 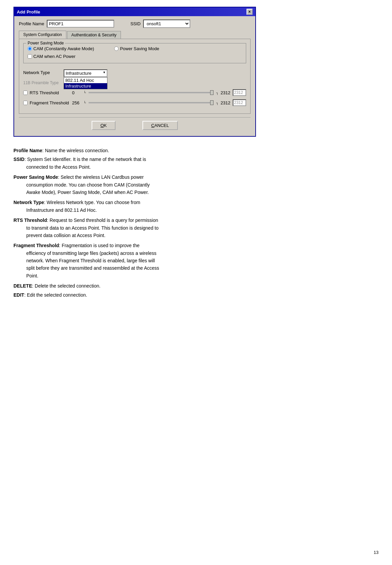 What do you see at coordinates (239, 93) in the screenshot?
I see `rts-input` at bounding box center [239, 93].